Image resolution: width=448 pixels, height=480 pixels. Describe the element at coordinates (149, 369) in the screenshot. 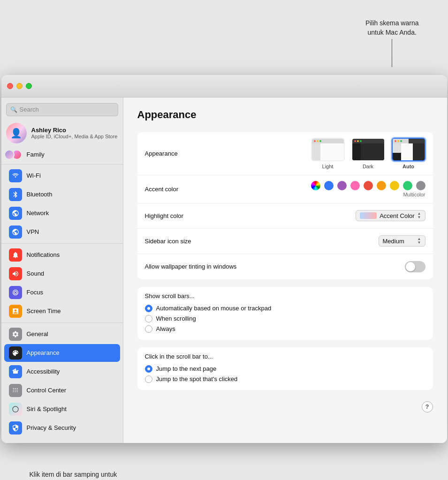

I see `radio-nextpage` at that location.